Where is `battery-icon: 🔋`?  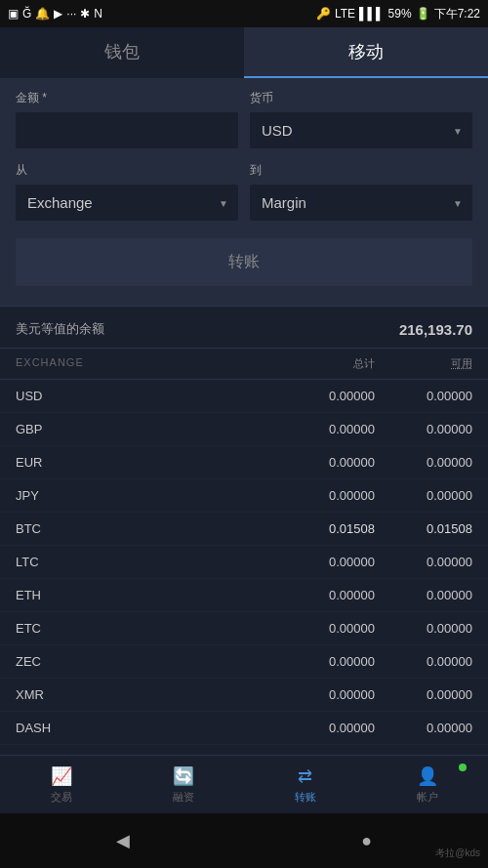 battery-icon: 🔋 is located at coordinates (424, 14).